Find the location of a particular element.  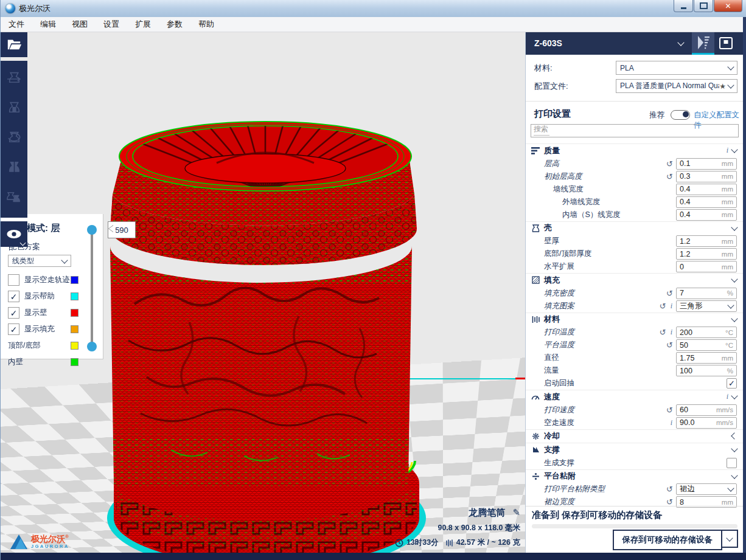

menu-item-5: 参数 is located at coordinates (175, 24).